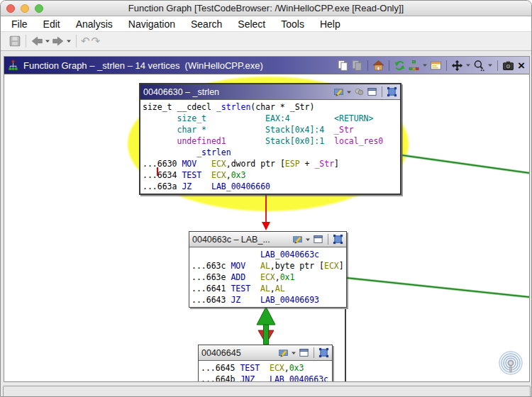  What do you see at coordinates (206, 24) in the screenshot?
I see `menu-search: Search` at bounding box center [206, 24].